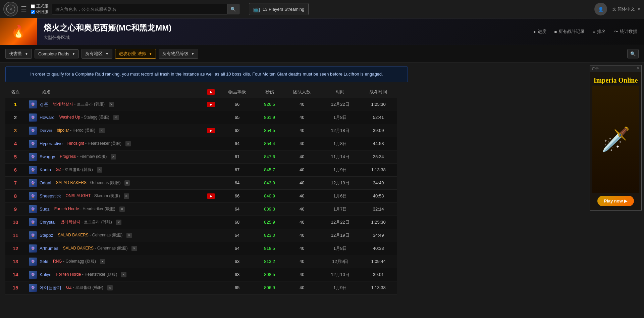  What do you see at coordinates (15, 156) in the screenshot?
I see `rank-cell: 5` at bounding box center [15, 156].